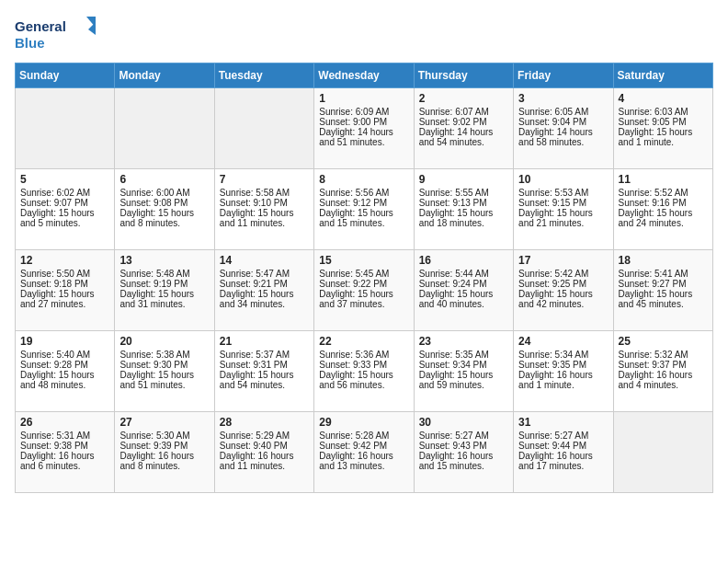  Describe the element at coordinates (165, 453) in the screenshot. I see `calendar-cell: 27Sunrise: 5:30 AMSunset: 9:39 PMDayligh…` at that location.